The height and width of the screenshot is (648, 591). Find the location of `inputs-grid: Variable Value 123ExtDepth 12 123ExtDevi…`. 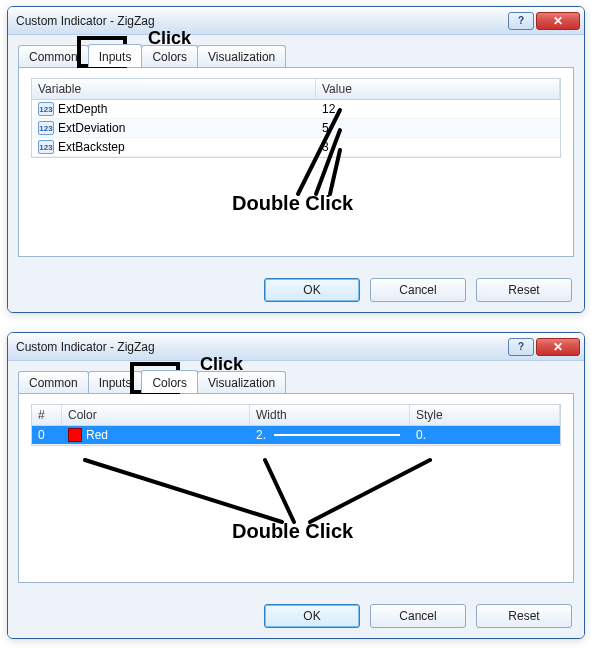

inputs-grid: Variable Value 123ExtDepth 12 123ExtDevi… is located at coordinates (296, 118).